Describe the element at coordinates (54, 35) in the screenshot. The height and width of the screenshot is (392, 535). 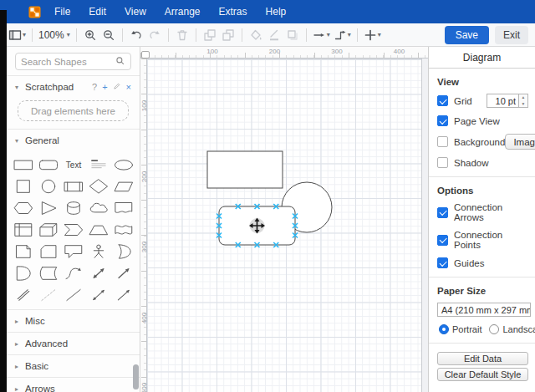
I see `zoom-level-button: 100%▾` at that location.